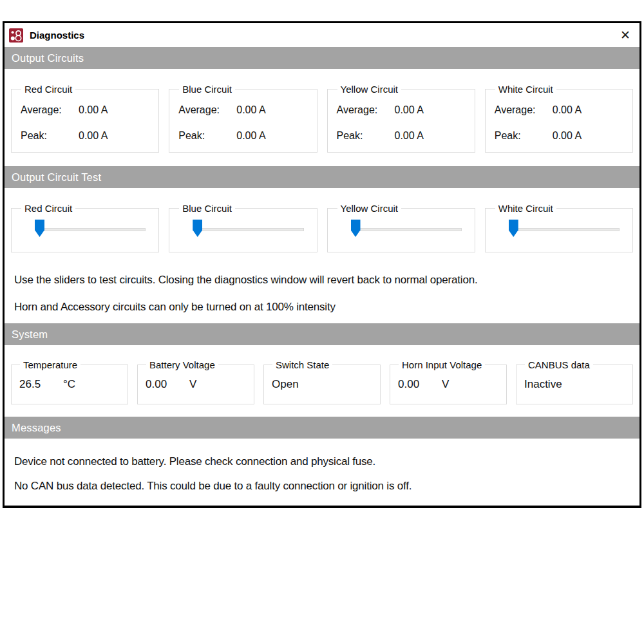  What do you see at coordinates (526, 89) in the screenshot?
I see `circuit-box-white-label: White Circuit` at bounding box center [526, 89].